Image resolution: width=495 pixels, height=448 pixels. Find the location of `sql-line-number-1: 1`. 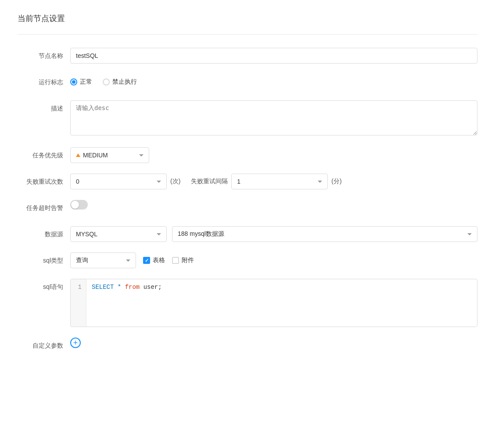

sql-line-number-1: 1 is located at coordinates (78, 287).